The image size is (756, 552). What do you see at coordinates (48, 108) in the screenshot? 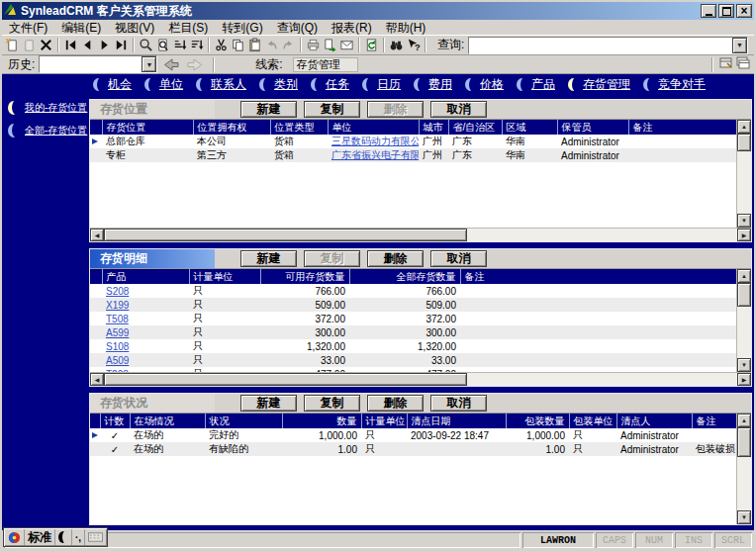
I see `sidebar-item: 我的-存货位置` at bounding box center [48, 108].